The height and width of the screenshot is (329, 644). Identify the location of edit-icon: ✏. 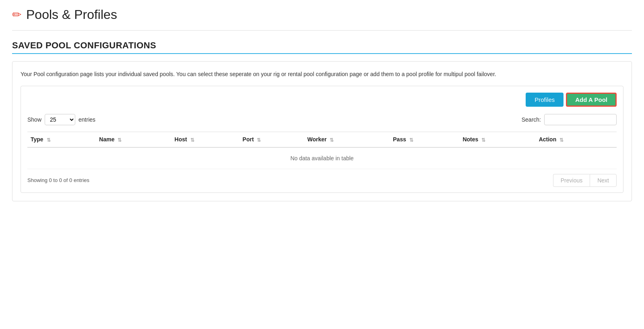
(17, 15).